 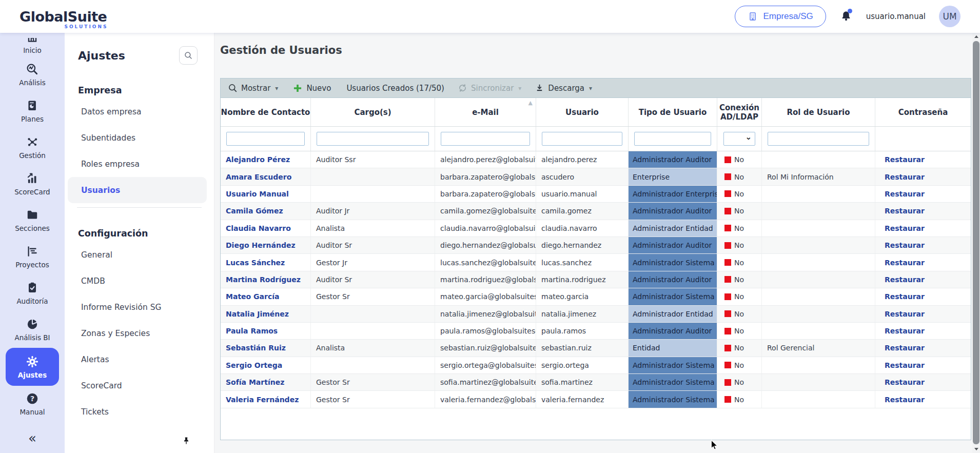 I want to click on notifications-button, so click(x=846, y=16).